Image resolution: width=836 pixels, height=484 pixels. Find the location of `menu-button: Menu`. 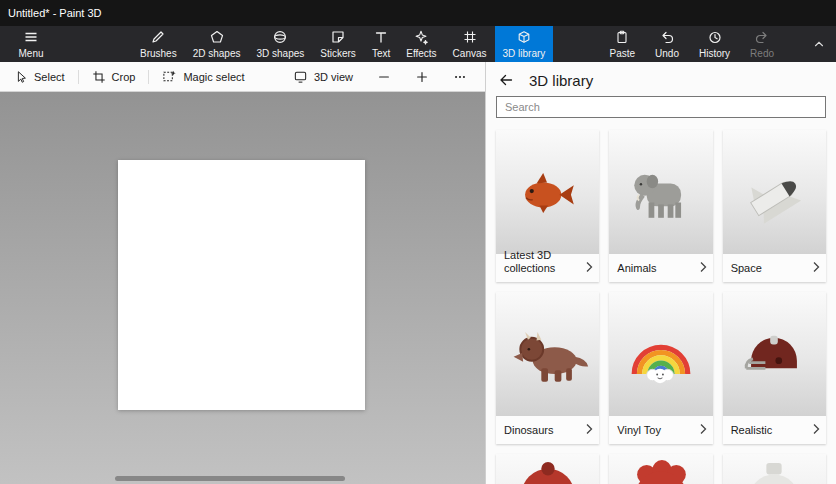

menu-button: Menu is located at coordinates (31, 44).